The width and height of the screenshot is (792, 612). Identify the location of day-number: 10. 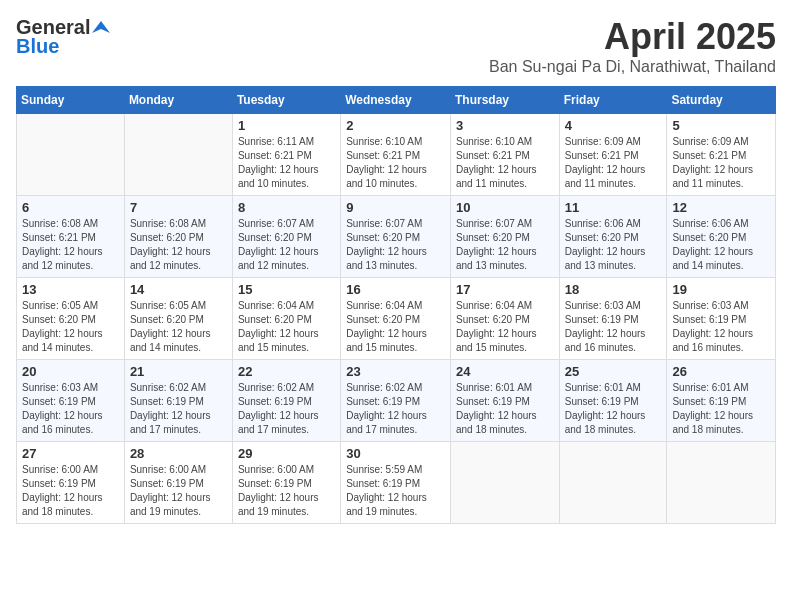
(505, 208).